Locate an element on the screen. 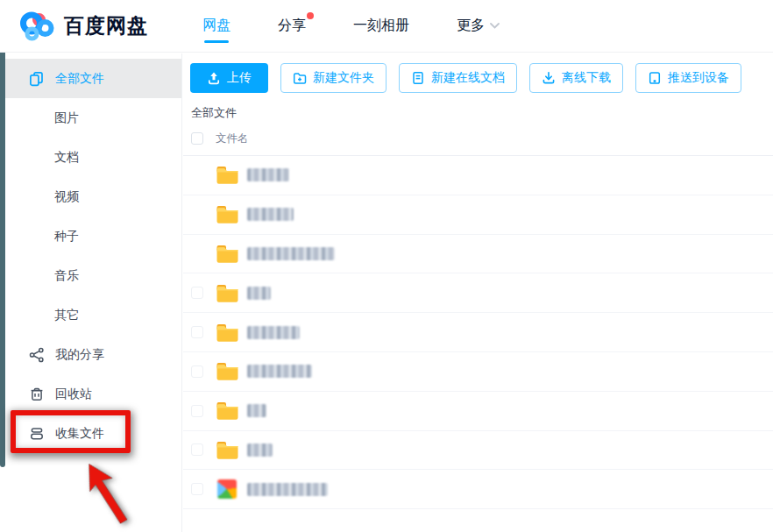  inbox-icon is located at coordinates (37, 434).